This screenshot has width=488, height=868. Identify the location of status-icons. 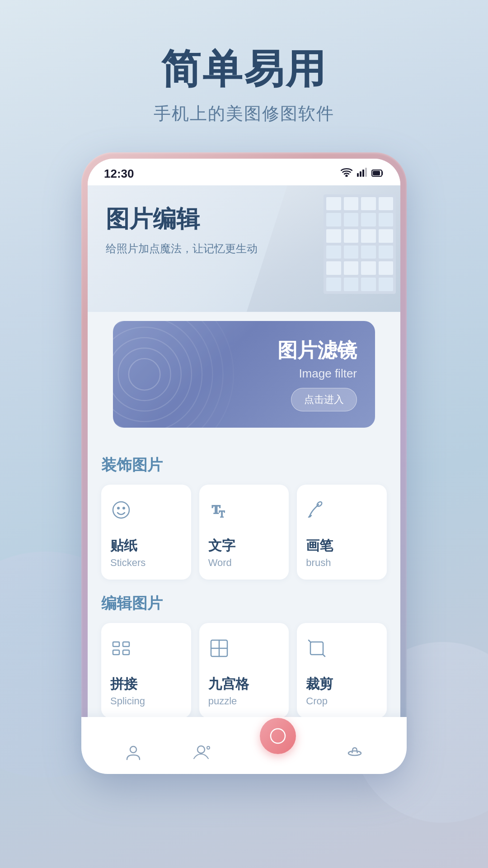
(362, 174).